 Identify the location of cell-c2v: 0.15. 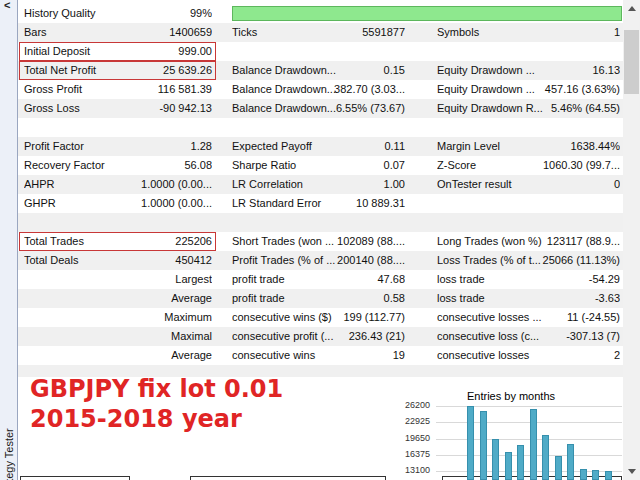
(345, 70).